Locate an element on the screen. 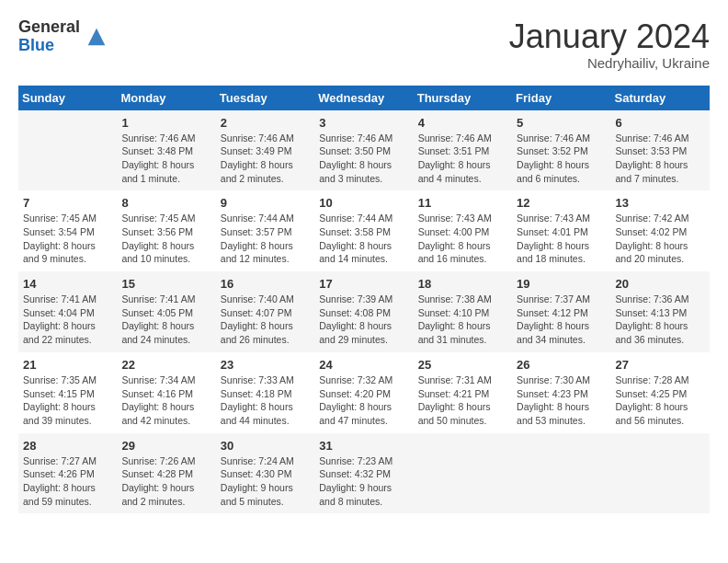 This screenshot has height=563, width=728. day-info: Sunrise: 7:45 AMSunset: 3:56 PMDaylight:… is located at coordinates (165, 239).